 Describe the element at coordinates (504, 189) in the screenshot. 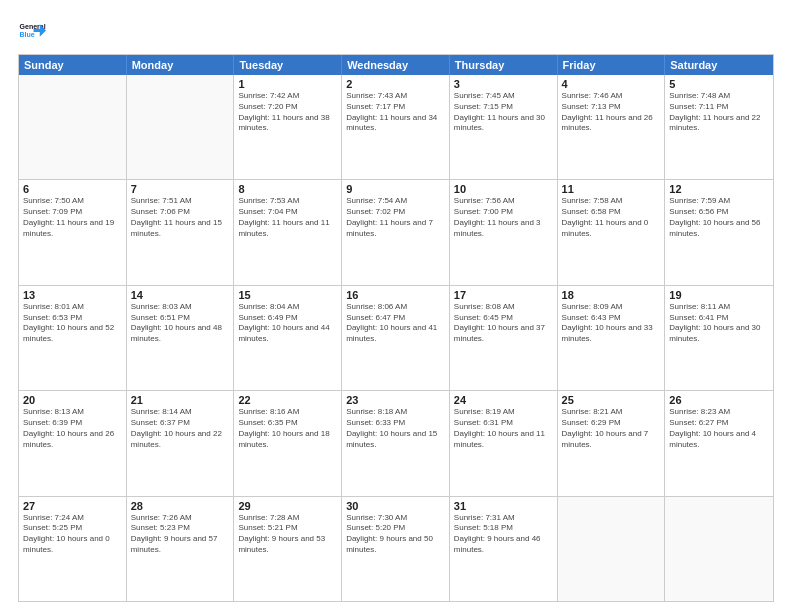

I see `day-number: 10` at that location.